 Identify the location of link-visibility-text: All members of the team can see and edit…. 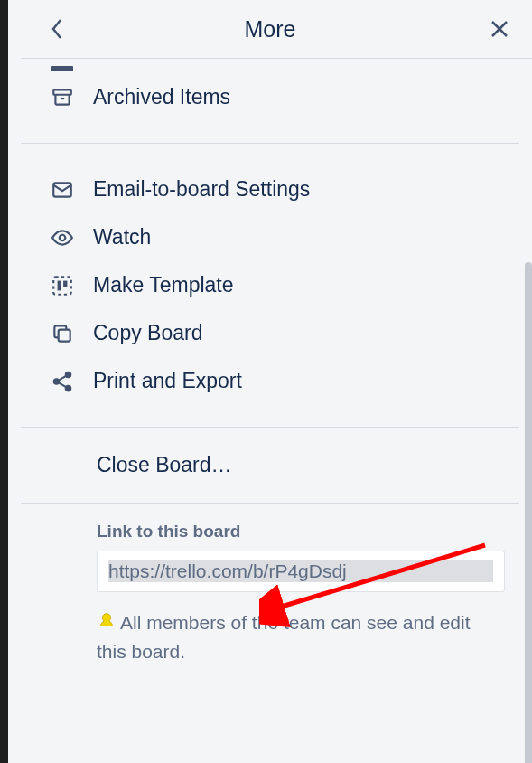
(284, 636).